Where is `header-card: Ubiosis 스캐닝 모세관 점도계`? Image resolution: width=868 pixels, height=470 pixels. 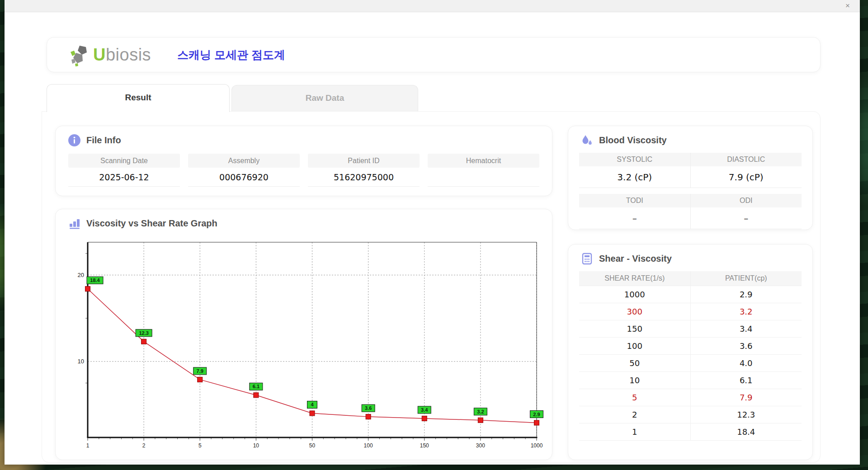
header-card: Ubiosis 스캐닝 모세관 점도계 is located at coordinates (434, 55).